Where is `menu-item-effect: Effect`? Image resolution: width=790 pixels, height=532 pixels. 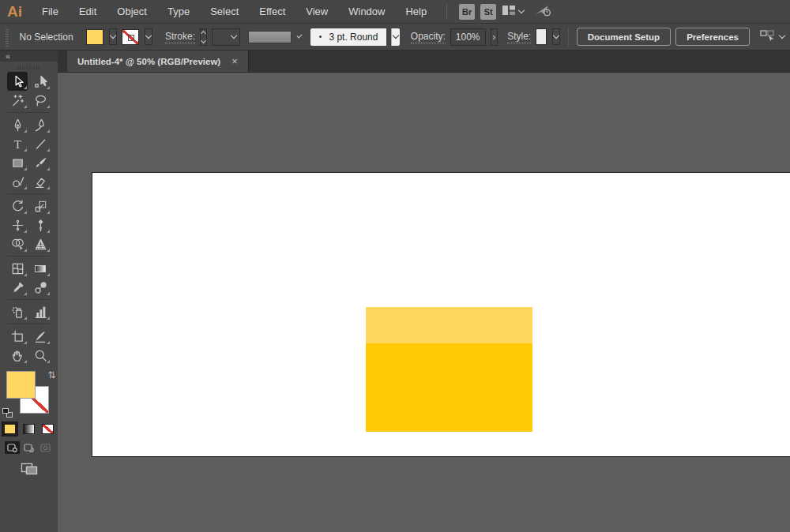
menu-item-effect: Effect is located at coordinates (272, 11).